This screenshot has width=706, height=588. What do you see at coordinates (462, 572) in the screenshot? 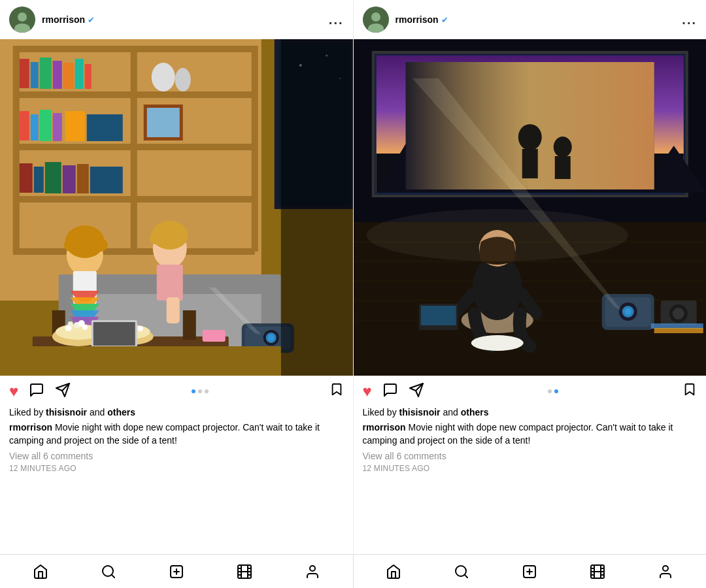
I see `nav-search-right` at bounding box center [462, 572].